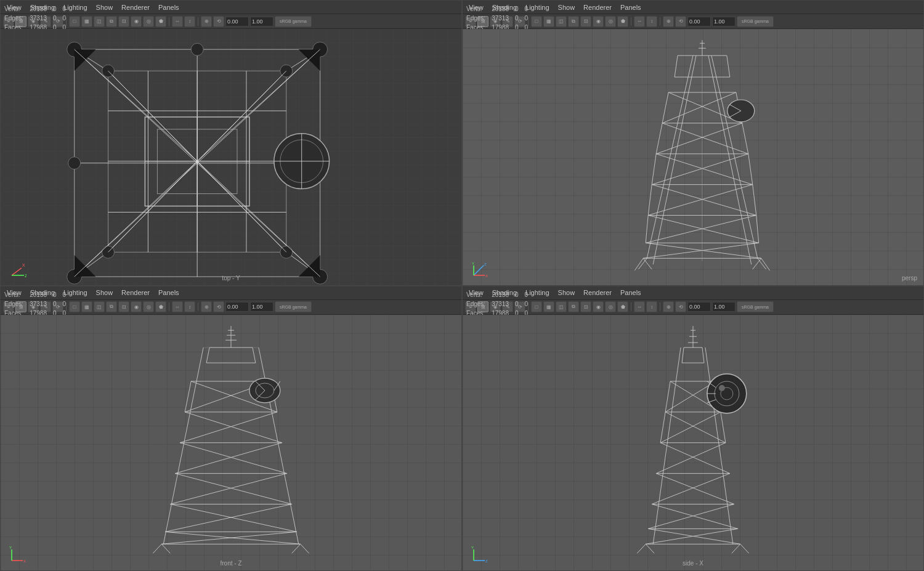 This screenshot has height=571, width=924. What do you see at coordinates (105, 293) in the screenshot?
I see `menu-show-bl: Show` at bounding box center [105, 293].